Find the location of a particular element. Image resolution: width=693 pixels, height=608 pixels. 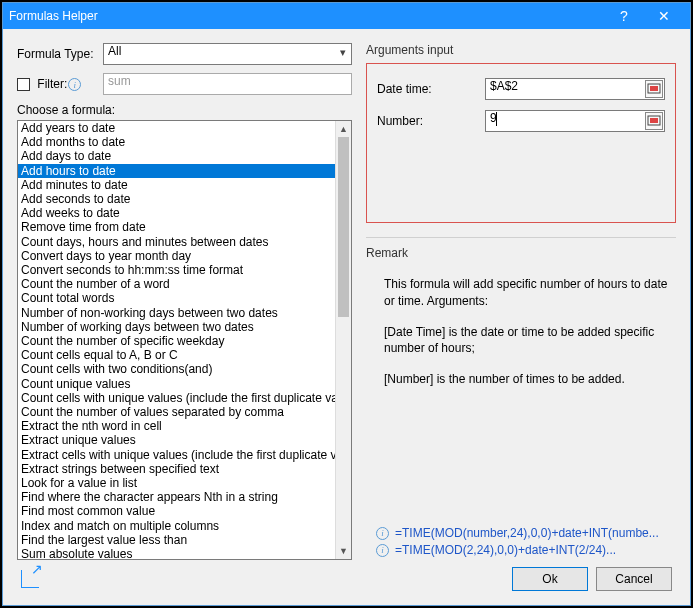

help-button: ? is located at coordinates (624, 16).